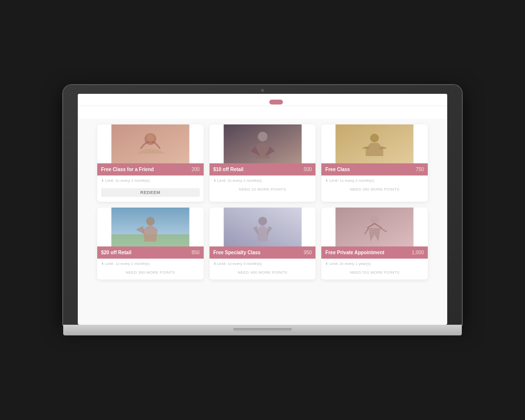 This screenshot has width=525, height=420. What do you see at coordinates (262, 272) in the screenshot?
I see `need-points-label: NEED 460 MORE POINTS` at bounding box center [262, 272].